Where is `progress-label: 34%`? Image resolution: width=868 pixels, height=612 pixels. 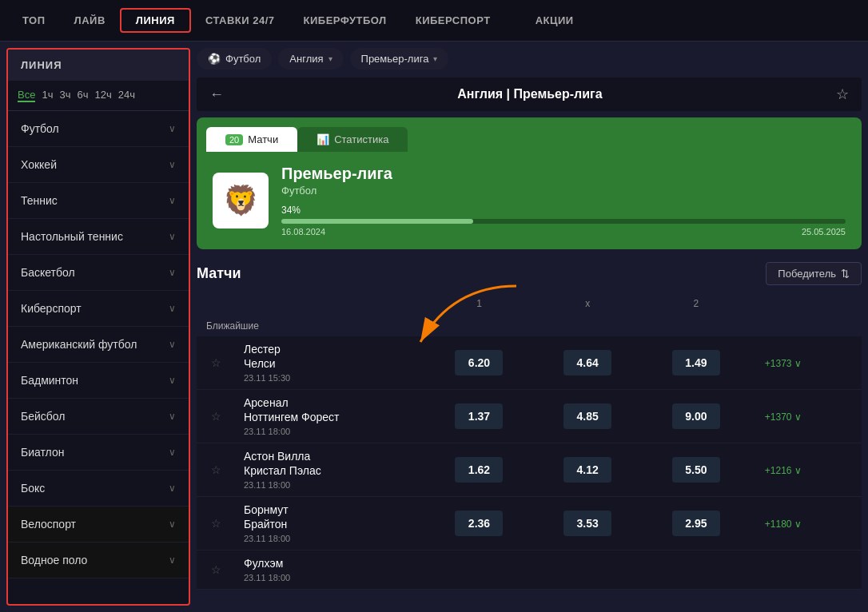 progress-label: 34% is located at coordinates (563, 210).